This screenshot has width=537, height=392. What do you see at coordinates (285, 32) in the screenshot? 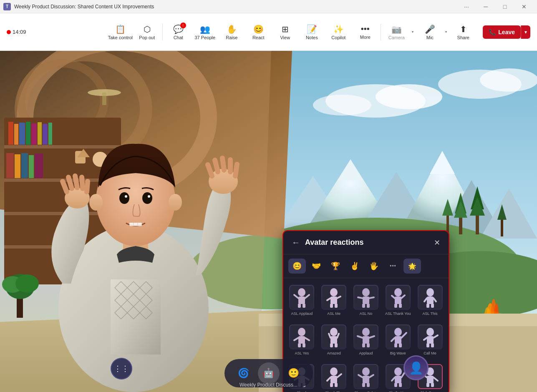
I see `view-button: ⊞ View` at bounding box center [285, 32].